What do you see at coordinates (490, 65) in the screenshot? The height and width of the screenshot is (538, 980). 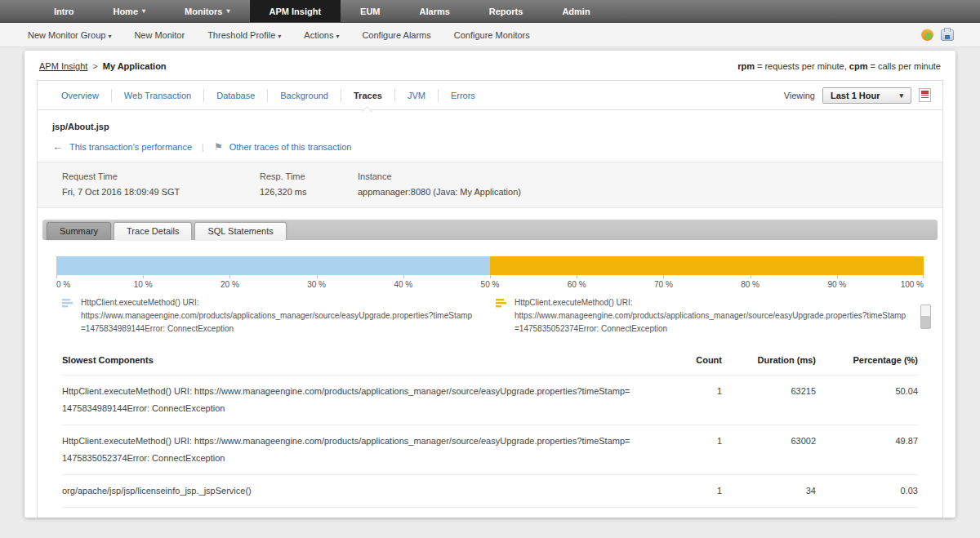 I see `breadcrumb: APM Insight > My Application rpm = reque…` at bounding box center [490, 65].